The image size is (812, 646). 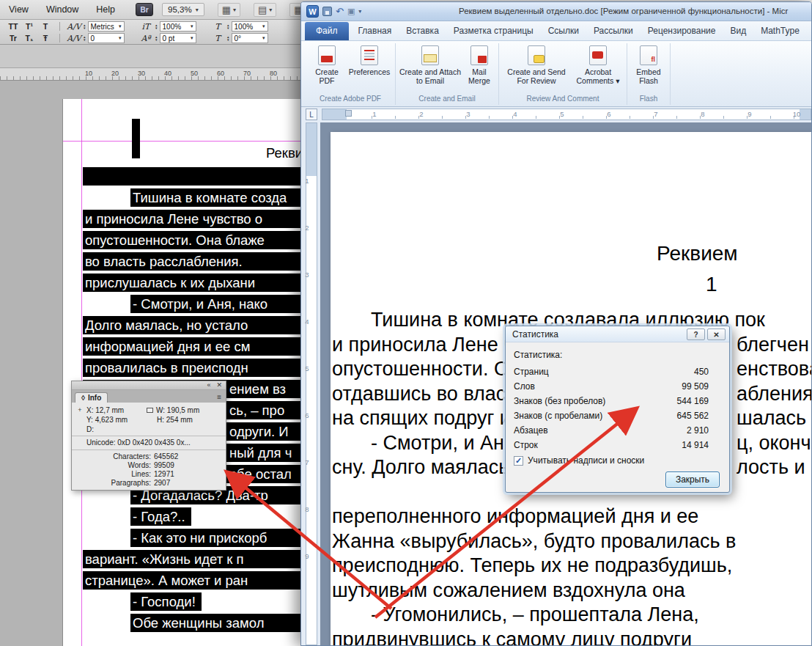 I want to click on tab-файл: Файл, so click(x=327, y=31).